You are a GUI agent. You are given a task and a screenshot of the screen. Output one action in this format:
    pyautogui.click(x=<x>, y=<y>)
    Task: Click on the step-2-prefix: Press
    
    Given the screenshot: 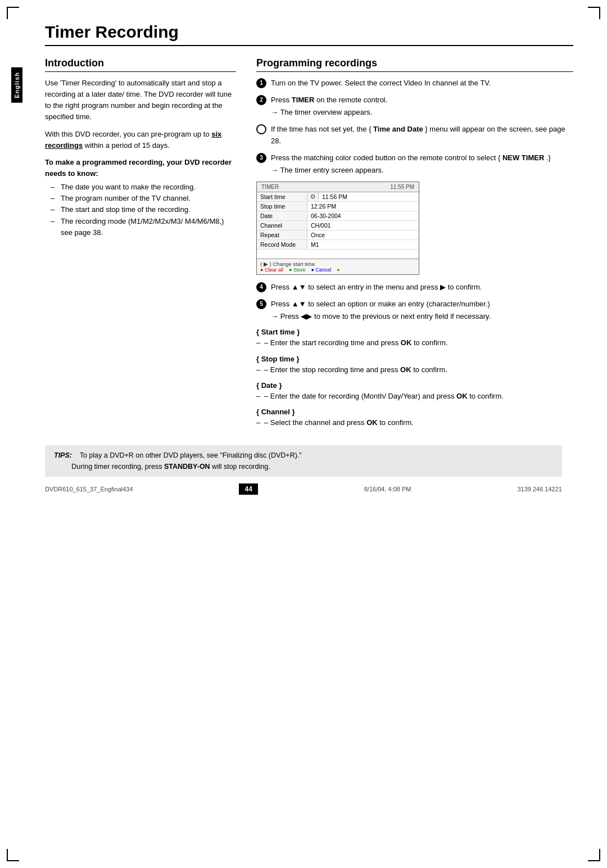 What is the action you would take?
    pyautogui.click(x=281, y=100)
    